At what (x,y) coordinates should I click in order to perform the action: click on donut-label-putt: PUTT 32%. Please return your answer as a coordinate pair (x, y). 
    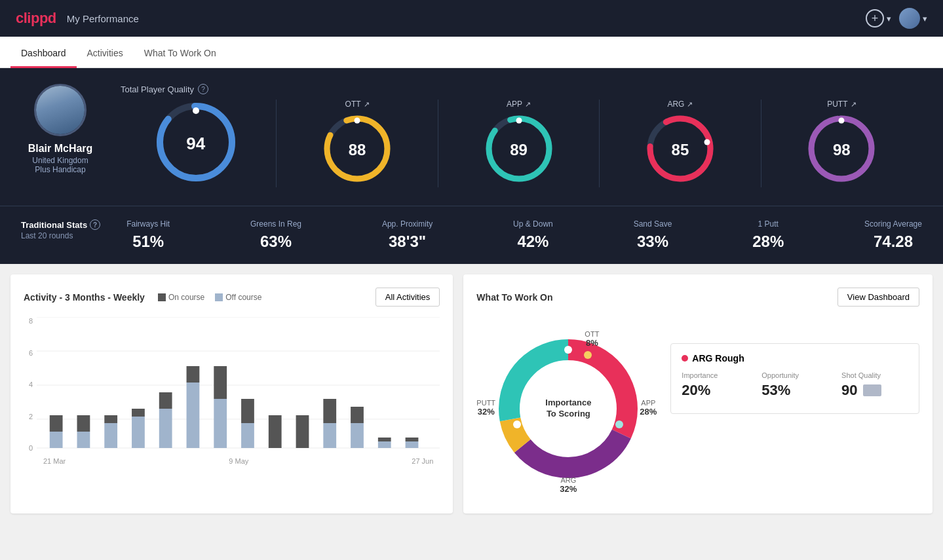
    Looking at the image, I should click on (486, 407).